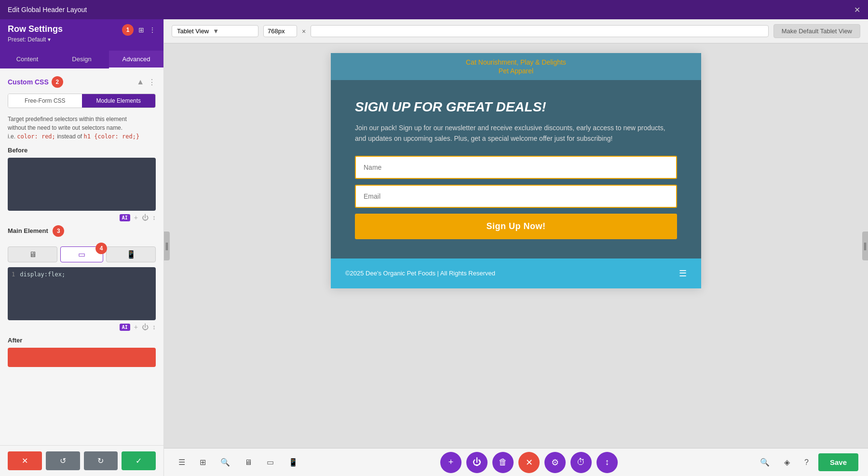  I want to click on power-circle-btn: ⏻, so click(477, 462).